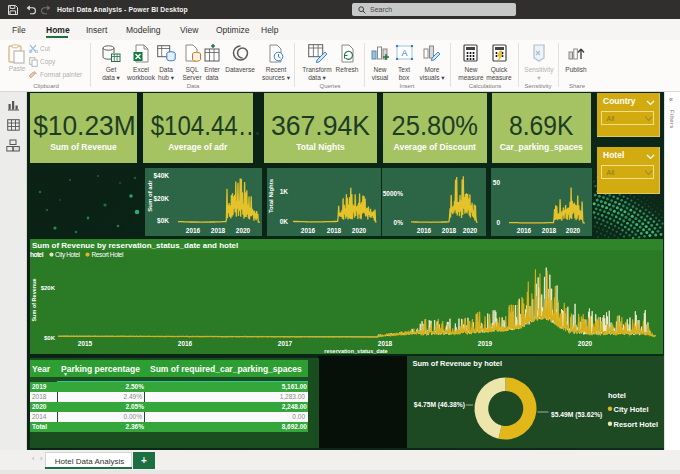  Describe the element at coordinates (440, 405) in the screenshot. I see `svg-text: $4.75M (46.38%)` at that location.